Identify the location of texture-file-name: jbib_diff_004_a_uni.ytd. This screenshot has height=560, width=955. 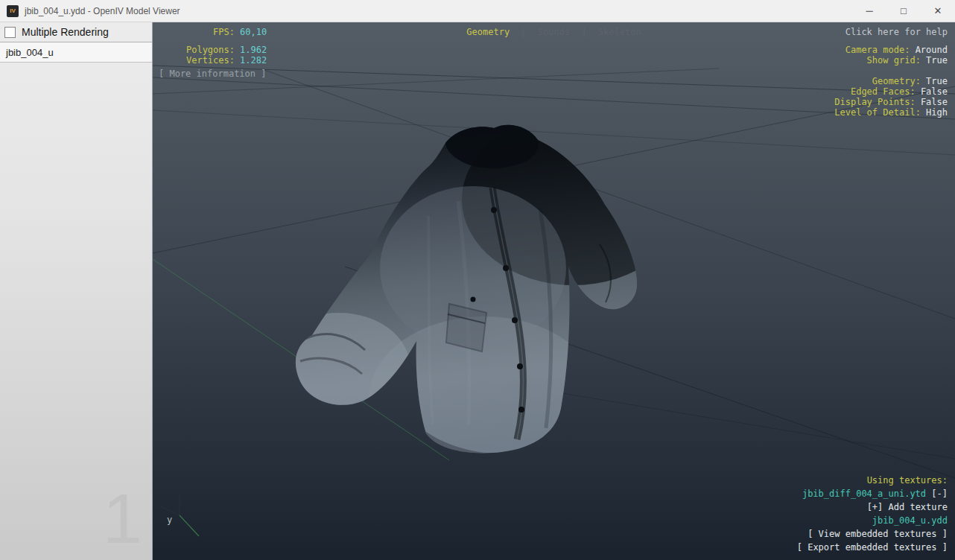
(864, 494).